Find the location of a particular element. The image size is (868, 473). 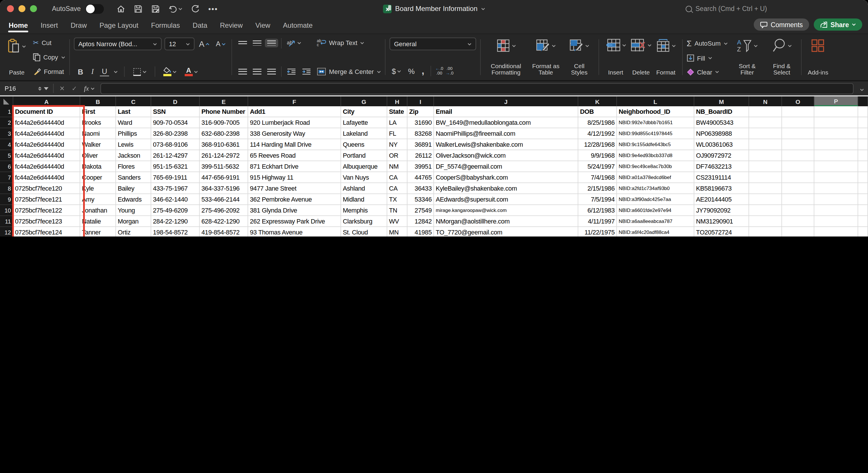

cell-N2 is located at coordinates (766, 123).